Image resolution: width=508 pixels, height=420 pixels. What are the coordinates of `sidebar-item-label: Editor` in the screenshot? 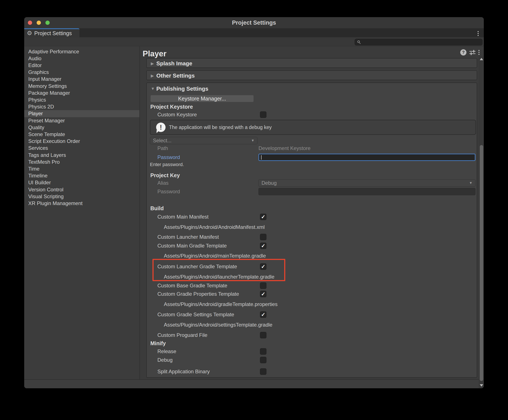 It's located at (35, 65).